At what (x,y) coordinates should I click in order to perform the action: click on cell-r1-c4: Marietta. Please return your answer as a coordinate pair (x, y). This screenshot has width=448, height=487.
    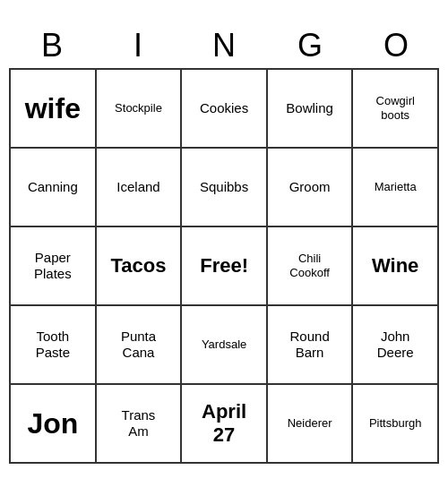
    Looking at the image, I should click on (395, 187).